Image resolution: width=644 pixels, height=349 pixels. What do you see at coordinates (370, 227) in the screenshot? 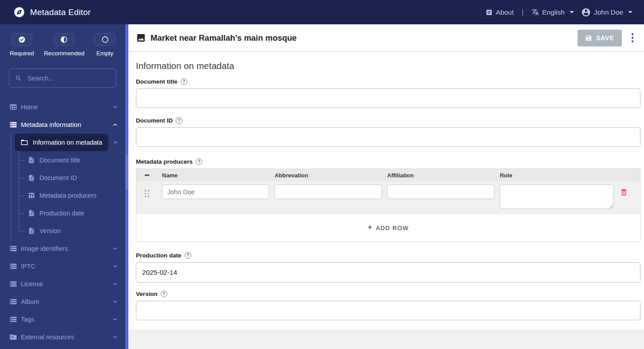
I see `plus-icon: +` at bounding box center [370, 227].